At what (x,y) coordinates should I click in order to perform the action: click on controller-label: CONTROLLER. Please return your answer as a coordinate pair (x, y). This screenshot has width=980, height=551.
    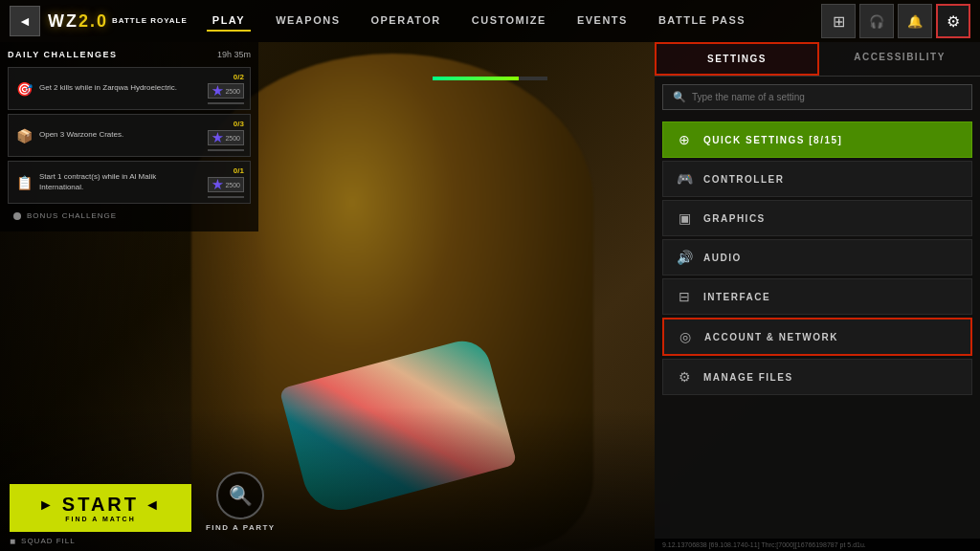
    Looking at the image, I should click on (744, 180).